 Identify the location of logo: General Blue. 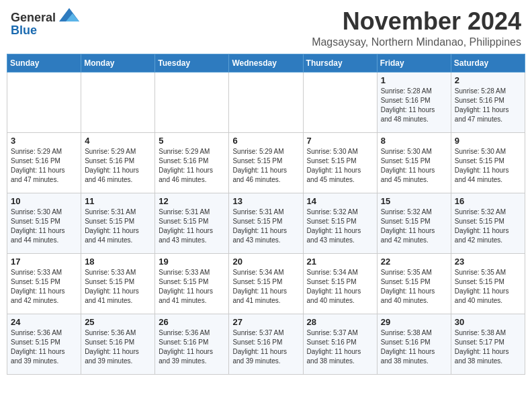
(45, 22).